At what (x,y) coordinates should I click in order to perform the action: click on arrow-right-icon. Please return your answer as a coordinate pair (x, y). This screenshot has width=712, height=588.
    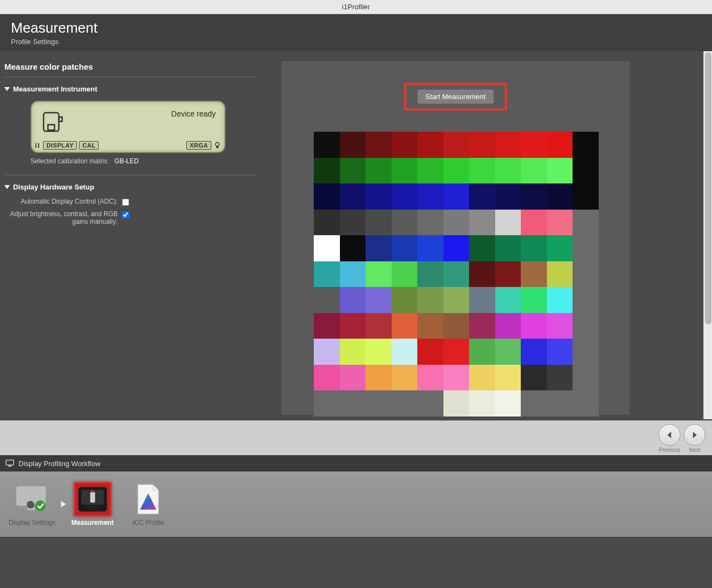
    Looking at the image, I should click on (695, 435).